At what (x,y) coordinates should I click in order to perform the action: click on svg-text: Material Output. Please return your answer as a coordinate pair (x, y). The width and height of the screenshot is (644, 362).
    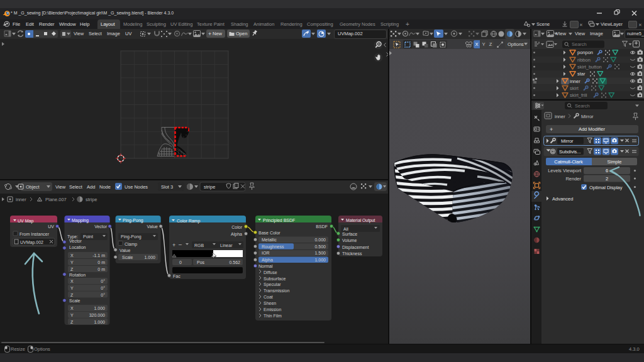
    Looking at the image, I should click on (361, 221).